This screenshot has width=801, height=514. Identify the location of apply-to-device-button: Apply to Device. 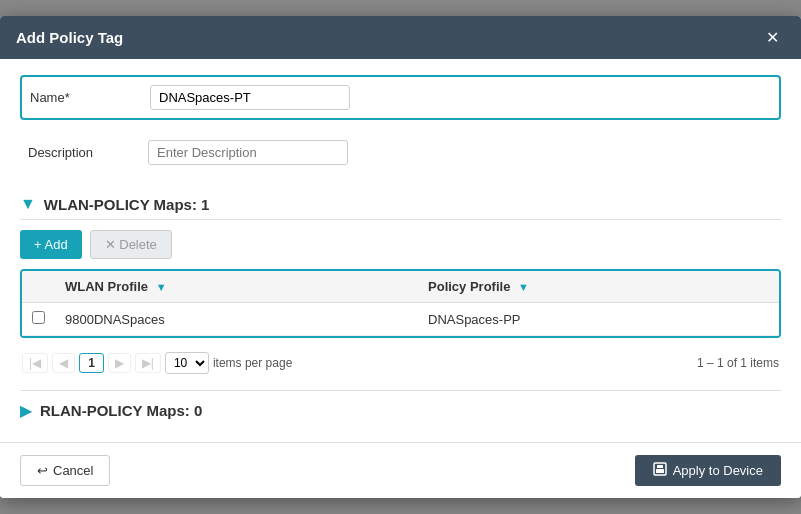
(708, 470).